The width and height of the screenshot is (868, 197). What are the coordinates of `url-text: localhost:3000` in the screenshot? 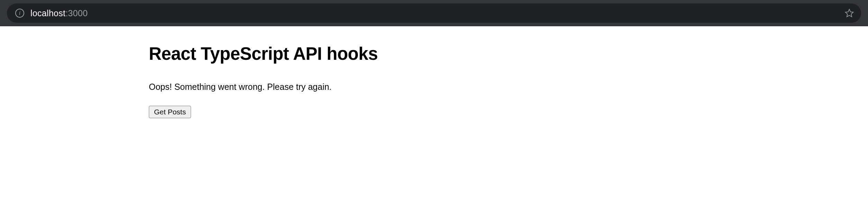 It's located at (59, 13).